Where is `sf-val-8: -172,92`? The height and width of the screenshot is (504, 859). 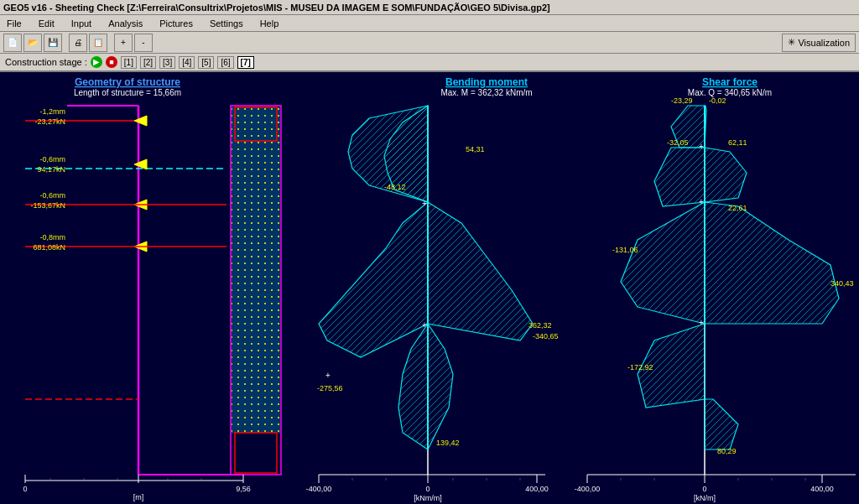 sf-val-8: -172,92 is located at coordinates (641, 367).